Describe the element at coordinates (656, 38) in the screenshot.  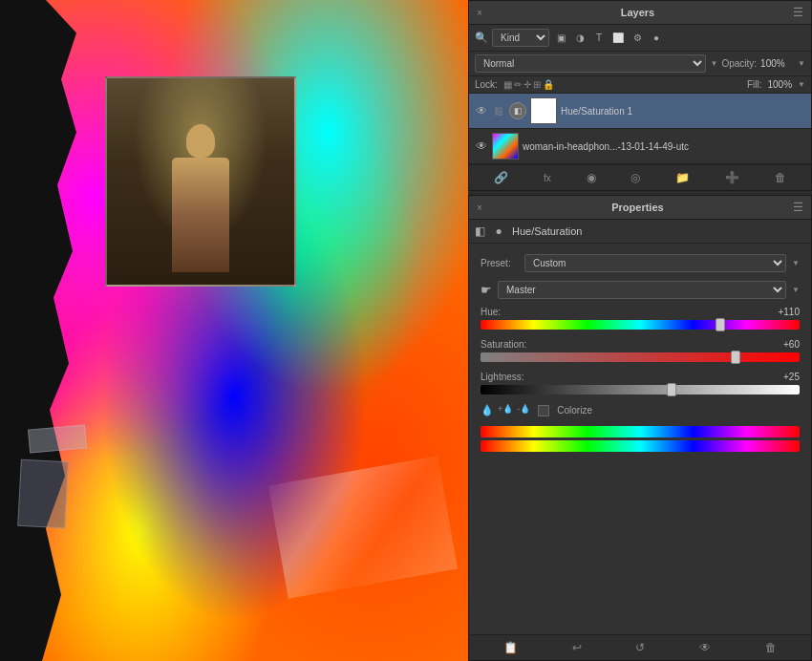
I see `filter-circle-icon: ●` at that location.